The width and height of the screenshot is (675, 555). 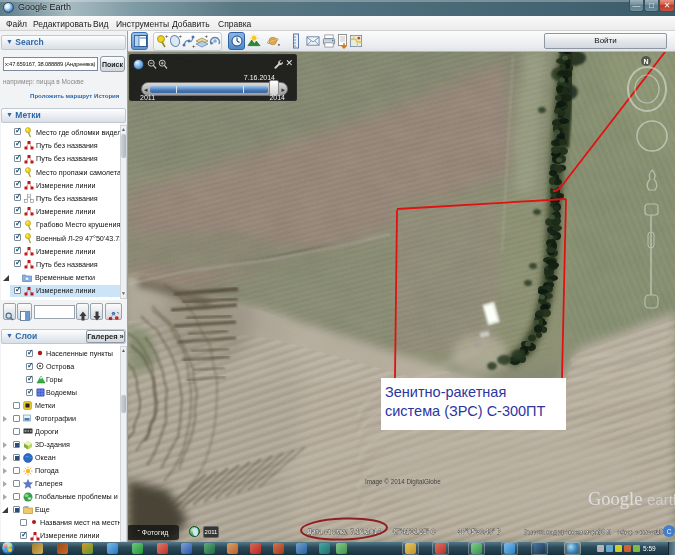 What do you see at coordinates (646, 62) in the screenshot?
I see `svg-text: N` at bounding box center [646, 62].